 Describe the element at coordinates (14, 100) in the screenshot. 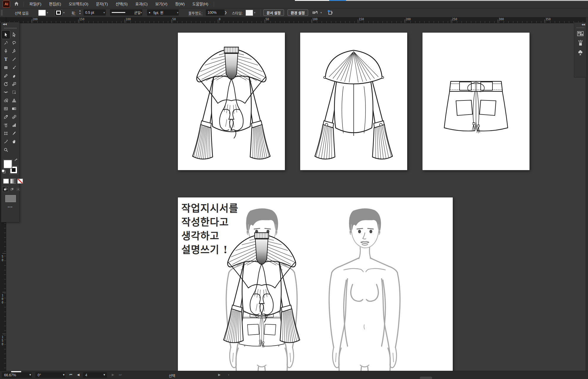

I see `perspective-grid-tool` at that location.